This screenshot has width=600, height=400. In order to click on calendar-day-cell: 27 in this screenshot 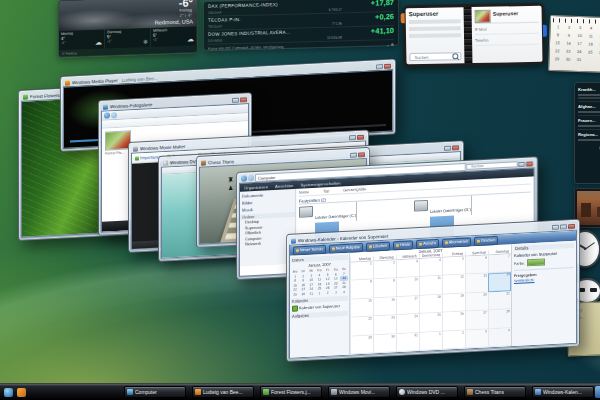, I will do `click(476, 321)`.